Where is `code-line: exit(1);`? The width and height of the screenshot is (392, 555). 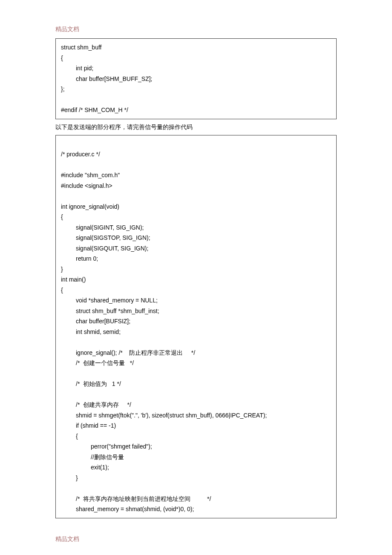 code-line: exit(1); is located at coordinates (196, 468).